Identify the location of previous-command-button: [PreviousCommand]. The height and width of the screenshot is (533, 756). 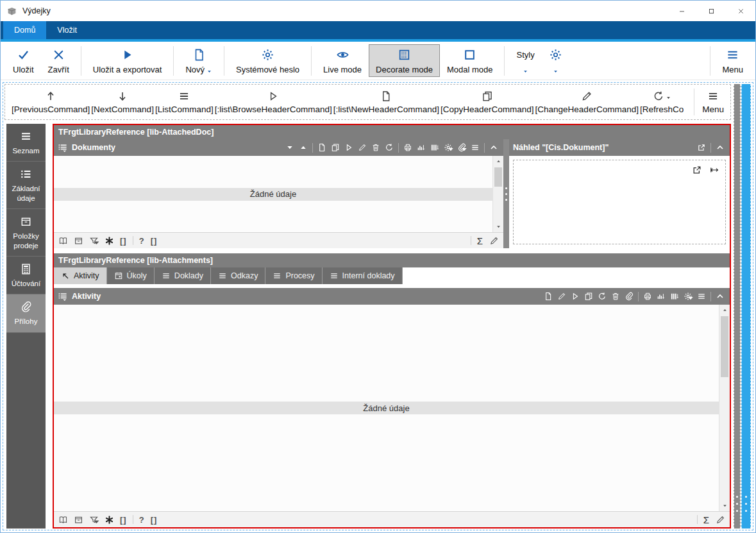
(51, 102).